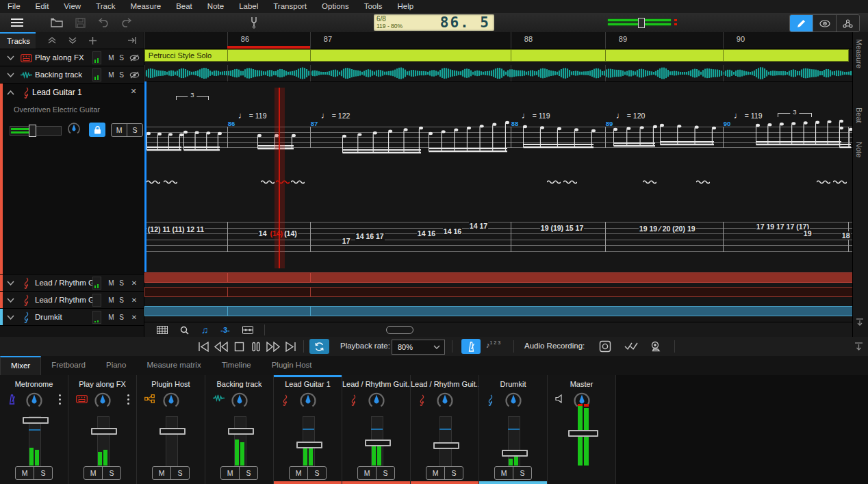 Image resolution: width=868 pixels, height=484 pixels. What do you see at coordinates (72, 300) in the screenshot?
I see `track-row-lead-rhythm-gu-: Lead / Rhythm Gu...MS✕` at bounding box center [72, 300].